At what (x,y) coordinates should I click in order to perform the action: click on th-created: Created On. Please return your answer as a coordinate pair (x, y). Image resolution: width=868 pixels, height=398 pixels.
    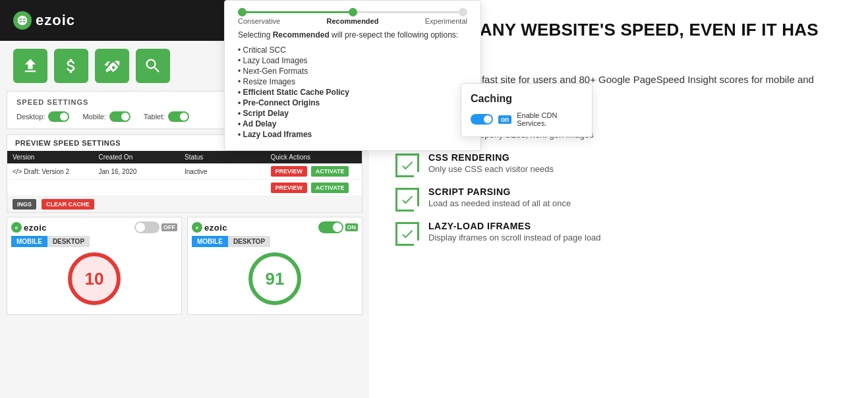
    Looking at the image, I should click on (142, 157).